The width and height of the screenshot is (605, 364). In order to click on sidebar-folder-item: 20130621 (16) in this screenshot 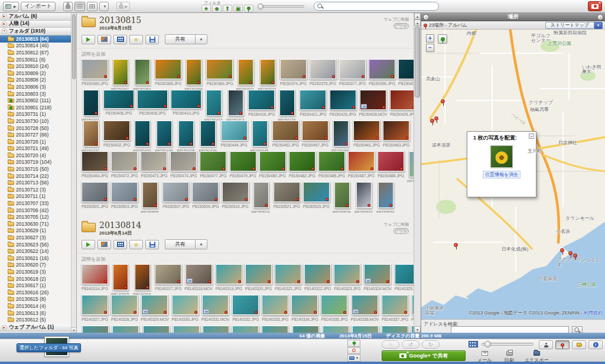, I will do `click(35, 258)`.